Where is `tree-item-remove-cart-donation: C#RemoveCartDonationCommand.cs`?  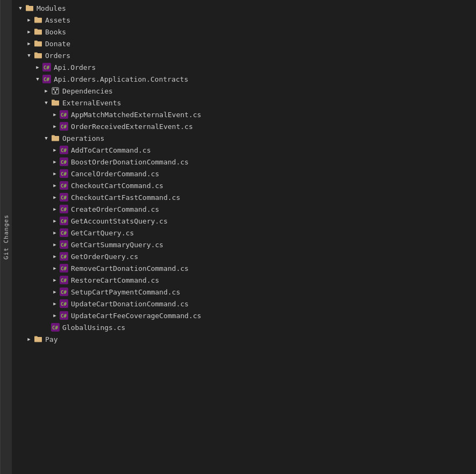
tree-item-remove-cart-donation: C#RemoveCartDonationCommand.cs is located at coordinates (244, 268).